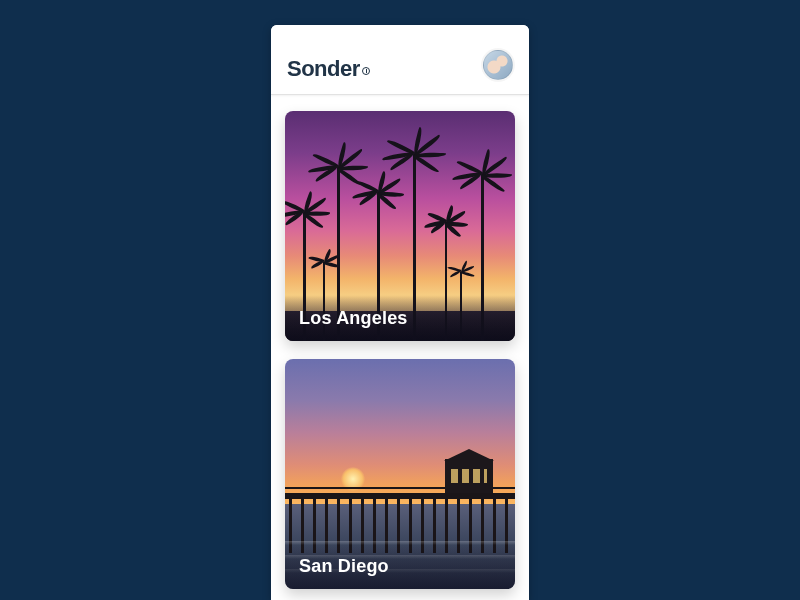 The image size is (800, 600). Describe the element at coordinates (400, 318) in the screenshot. I see `destination-label: Los Angeles` at that location.